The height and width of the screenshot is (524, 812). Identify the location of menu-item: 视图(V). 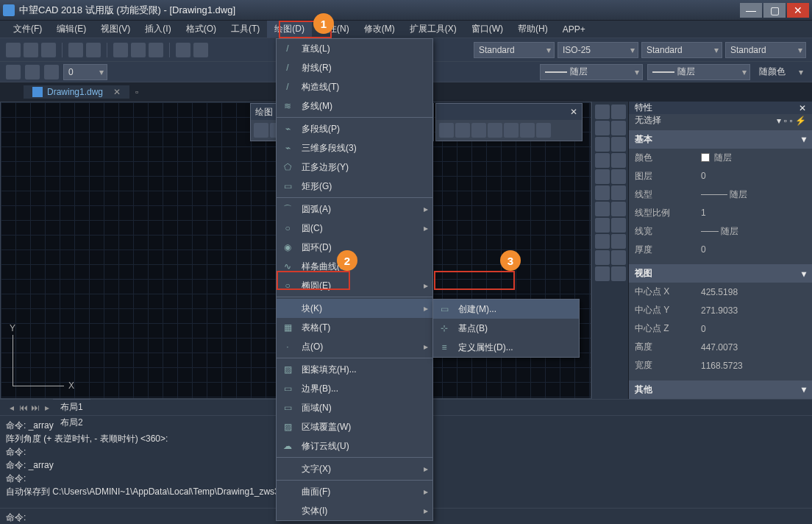
(115, 29).